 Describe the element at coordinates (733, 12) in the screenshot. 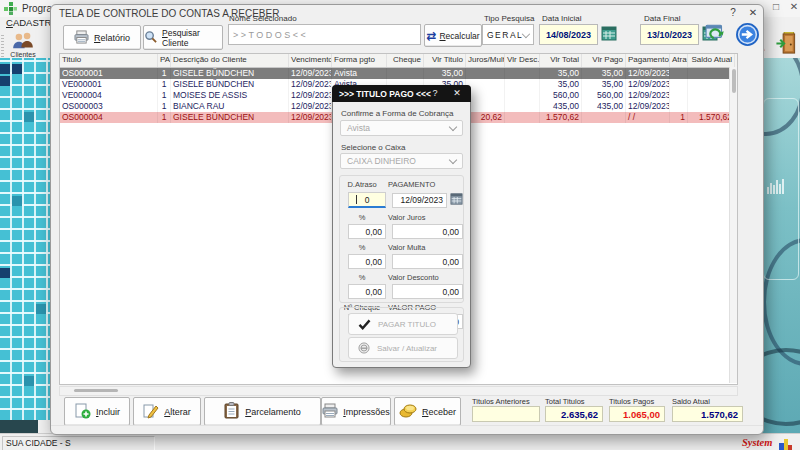

I see `window-help-button: ?` at that location.